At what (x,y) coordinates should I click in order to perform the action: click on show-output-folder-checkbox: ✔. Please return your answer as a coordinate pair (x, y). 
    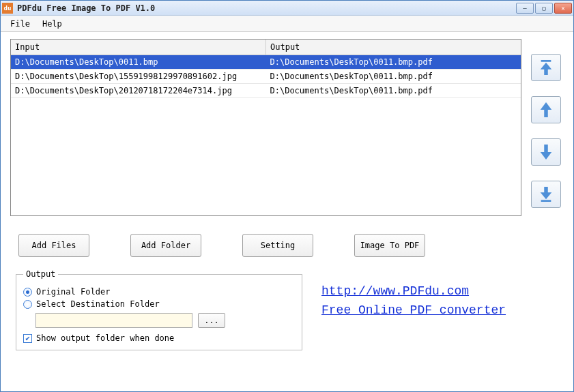
    Looking at the image, I should click on (27, 338).